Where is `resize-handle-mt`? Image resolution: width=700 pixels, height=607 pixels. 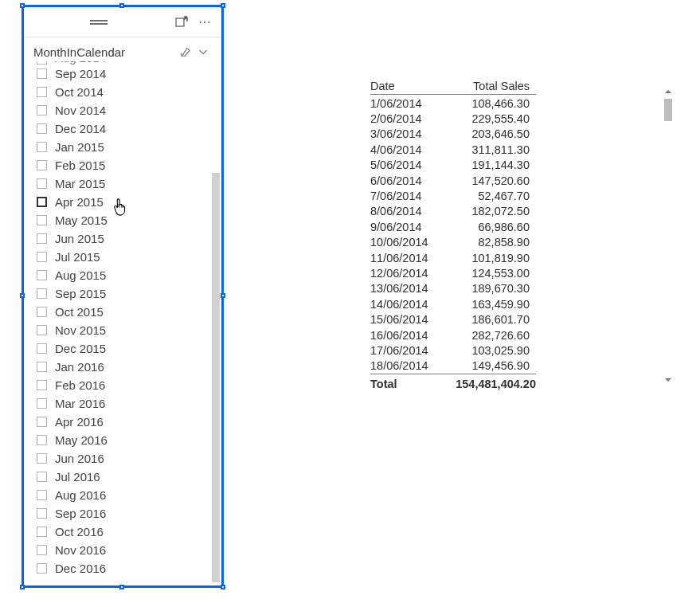
resize-handle-mt is located at coordinates (122, 6).